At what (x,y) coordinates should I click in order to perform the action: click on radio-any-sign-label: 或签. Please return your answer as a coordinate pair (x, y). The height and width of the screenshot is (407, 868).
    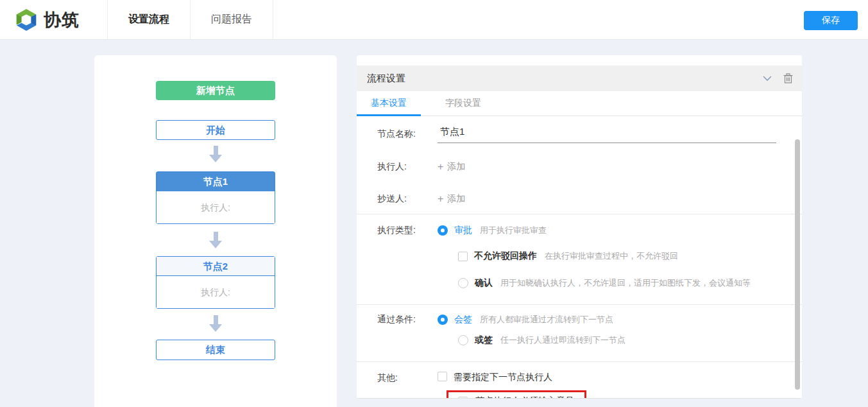
    Looking at the image, I should click on (484, 340).